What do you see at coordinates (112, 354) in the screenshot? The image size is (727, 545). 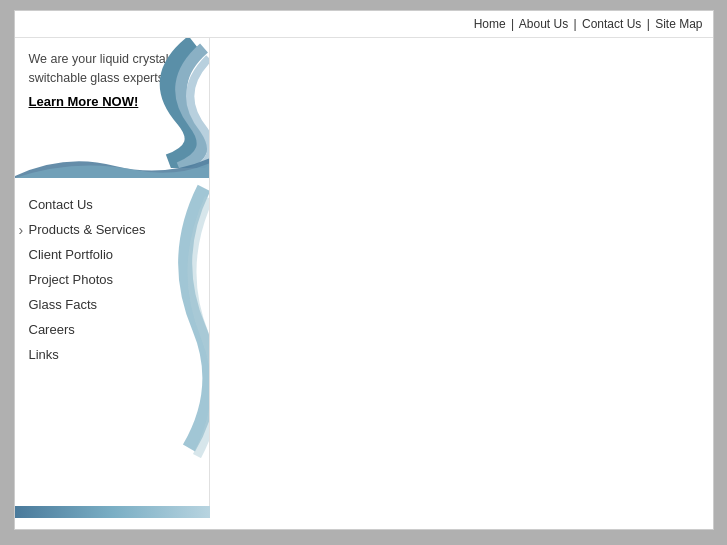 I see `sidebar-item-links: Links` at bounding box center [112, 354].